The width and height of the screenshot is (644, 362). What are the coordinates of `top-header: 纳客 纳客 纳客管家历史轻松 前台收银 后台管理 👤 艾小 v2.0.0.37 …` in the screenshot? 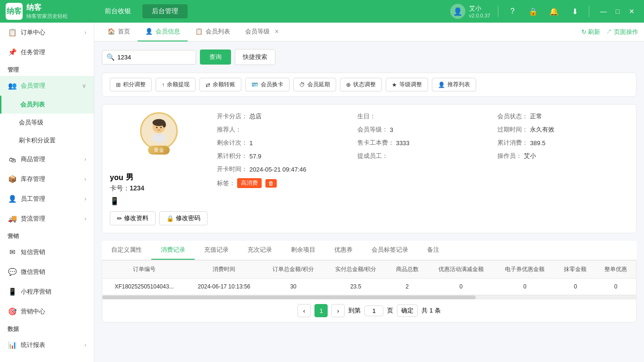 It's located at (322, 11).